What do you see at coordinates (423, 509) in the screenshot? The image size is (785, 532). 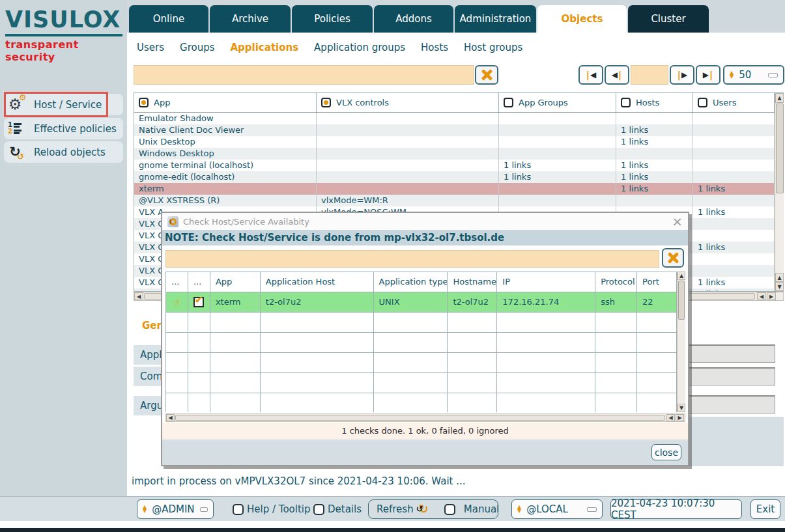 I see `refresh-icon: ↺↻` at bounding box center [423, 509].